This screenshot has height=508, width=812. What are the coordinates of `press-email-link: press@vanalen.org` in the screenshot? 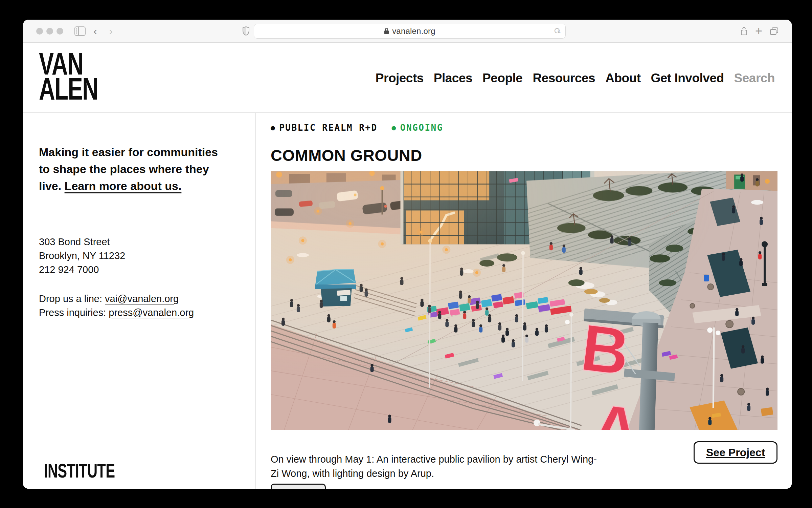 It's located at (151, 313).